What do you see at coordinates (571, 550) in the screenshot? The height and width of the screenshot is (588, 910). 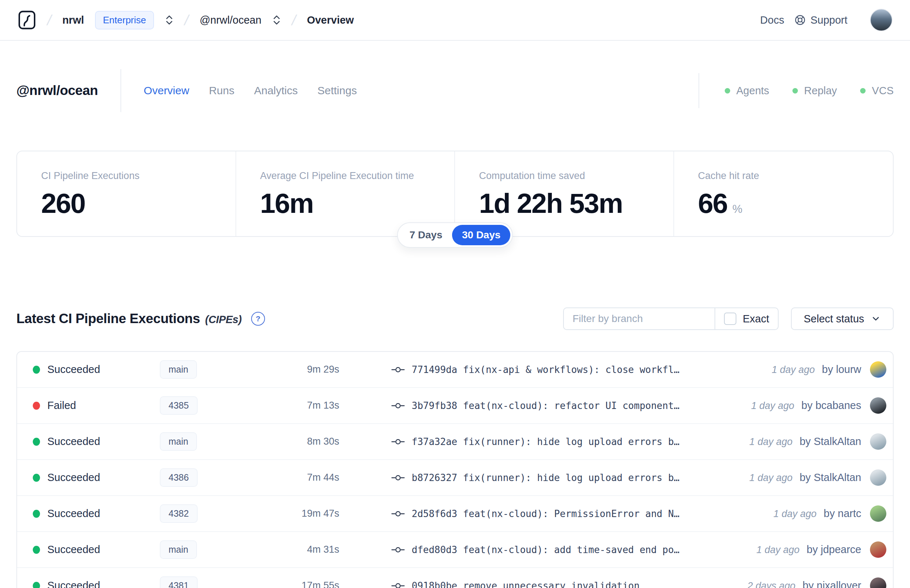 I see `commit-message: feat(nx-cloud): add time-saved end po…` at bounding box center [571, 550].